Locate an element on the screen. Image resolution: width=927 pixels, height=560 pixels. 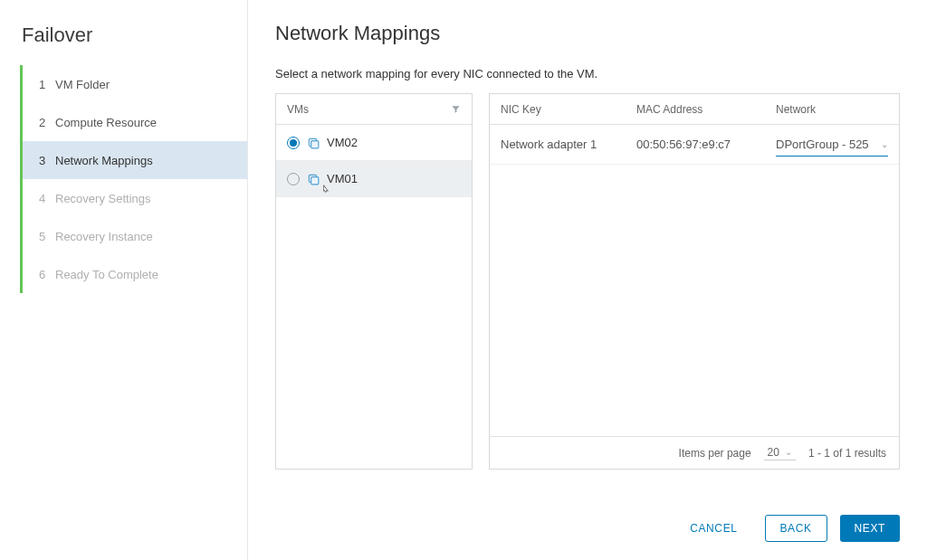
col-mac-address: MAC Address is located at coordinates (695, 109).